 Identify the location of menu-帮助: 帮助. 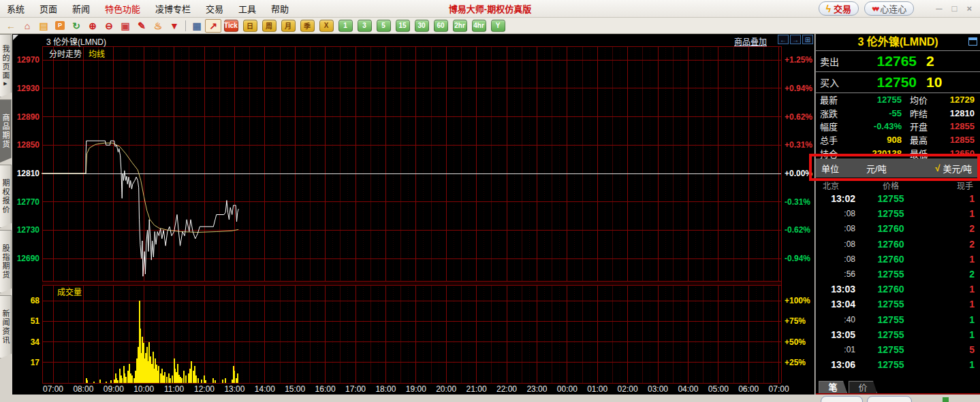
(280, 8).